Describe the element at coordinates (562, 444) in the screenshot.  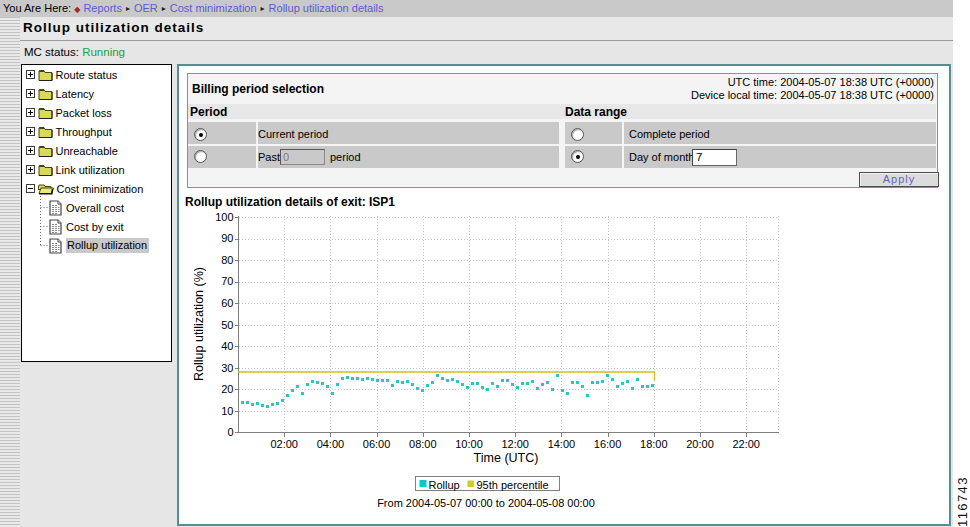
I see `svg-text: 14:00` at that location.